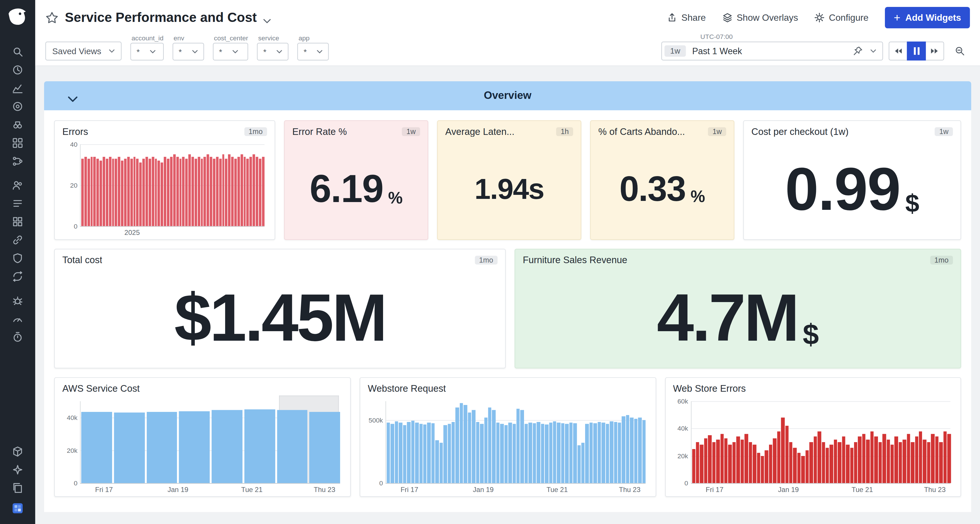 The width and height of the screenshot is (980, 524). What do you see at coordinates (898, 51) in the screenshot?
I see `time-back-button` at bounding box center [898, 51].